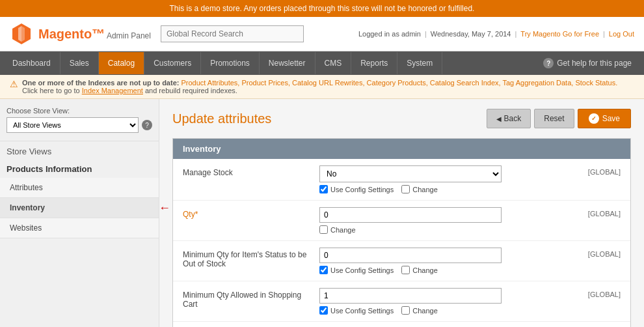  Describe the element at coordinates (601, 293) in the screenshot. I see `min-qty-cart-global-badge: [GLOBAL]` at that location.